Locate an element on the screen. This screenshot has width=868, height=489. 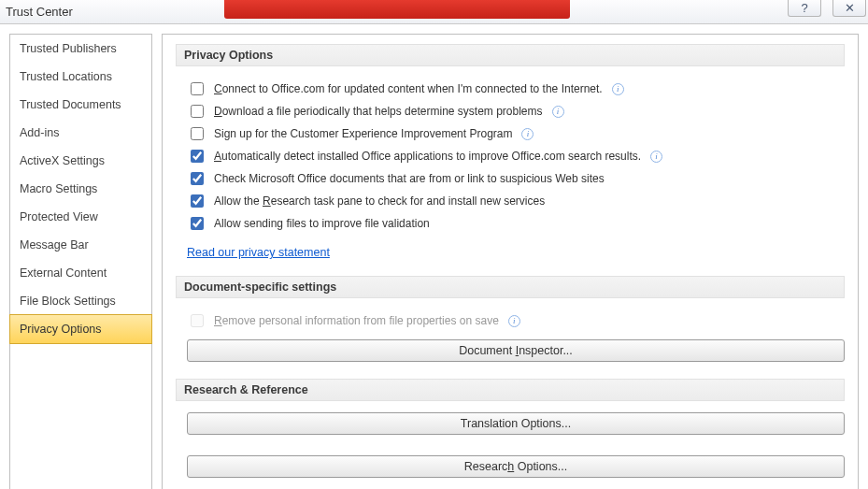
checkbox-remove-pii is located at coordinates (197, 321).